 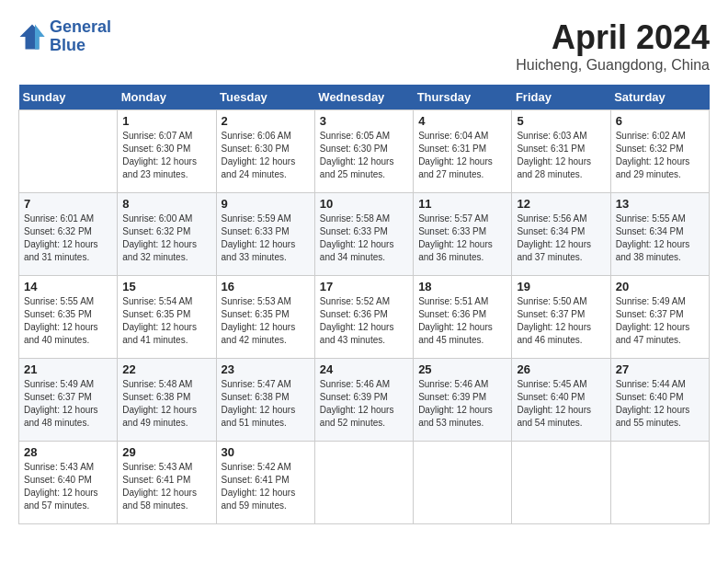 What do you see at coordinates (167, 235) in the screenshot?
I see `calendar-cell: 8Sunrise: 6:00 AMSunset: 6:32 PMDaylight…` at bounding box center [167, 235].